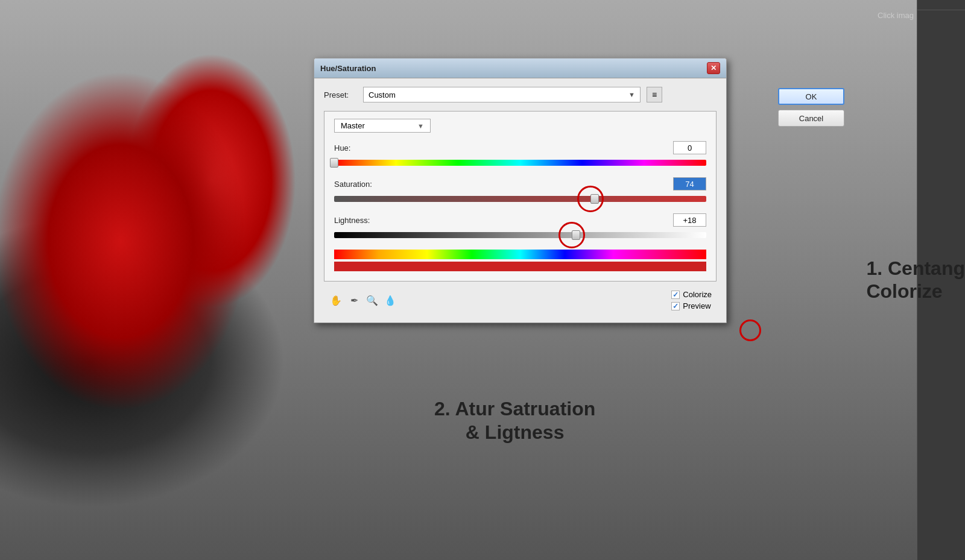 The height and width of the screenshot is (560, 965). Describe the element at coordinates (390, 300) in the screenshot. I see `eyedropper-minus-icon: 💧` at that location.